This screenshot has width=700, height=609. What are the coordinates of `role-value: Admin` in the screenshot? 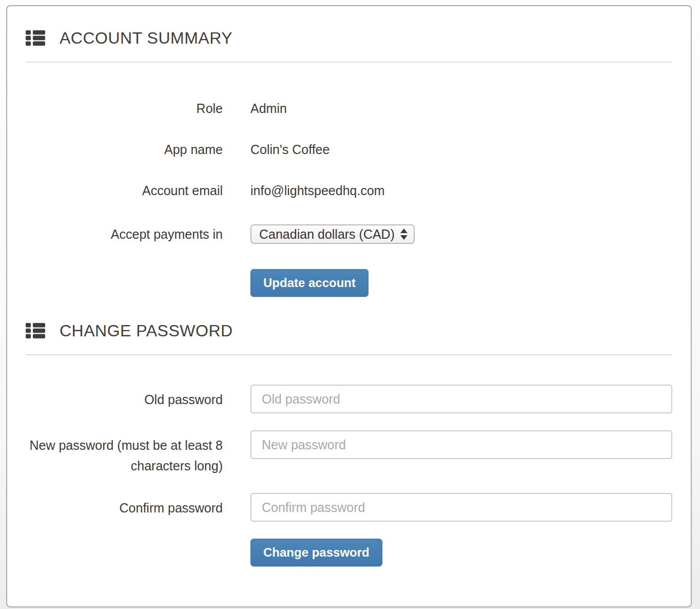 It's located at (269, 108).